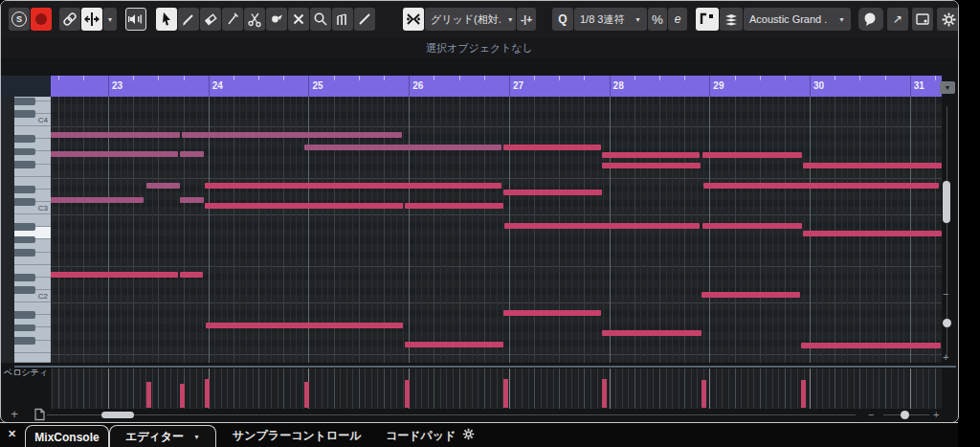  I want to click on link-projects-button, so click(70, 19).